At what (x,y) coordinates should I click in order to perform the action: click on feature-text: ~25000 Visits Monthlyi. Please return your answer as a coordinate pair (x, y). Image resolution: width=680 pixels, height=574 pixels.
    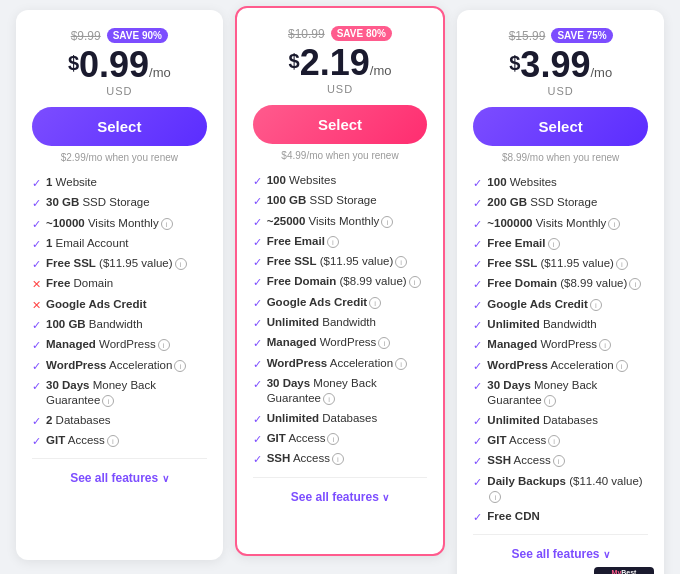
    Looking at the image, I should click on (330, 222).